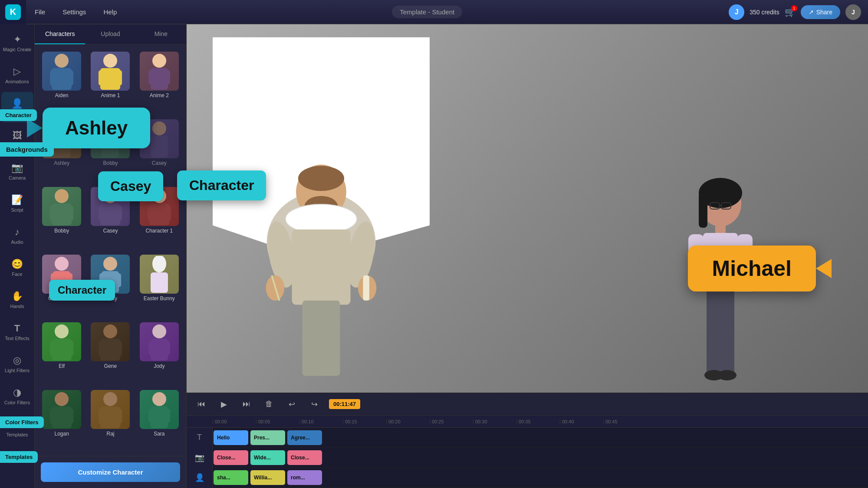 The image size is (868, 488). Describe the element at coordinates (540, 477) in the screenshot. I see `track-character-content: sha... Willia... rom...` at that location.